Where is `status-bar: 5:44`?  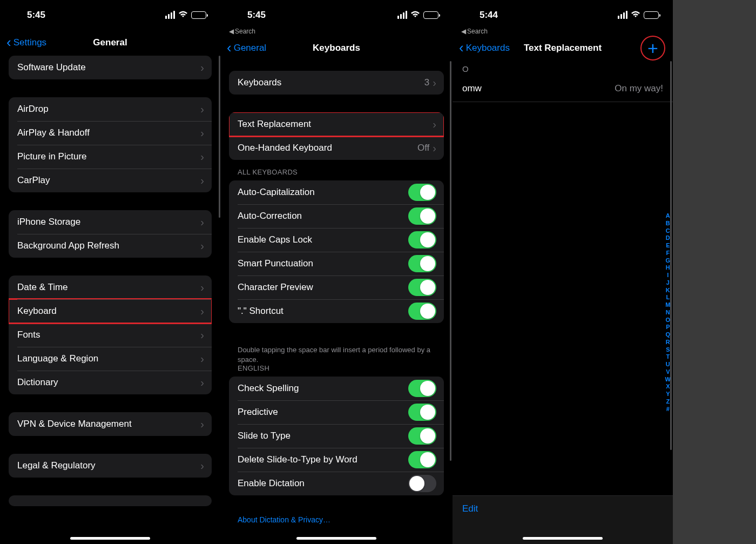
status-bar: 5:44 is located at coordinates (563, 15).